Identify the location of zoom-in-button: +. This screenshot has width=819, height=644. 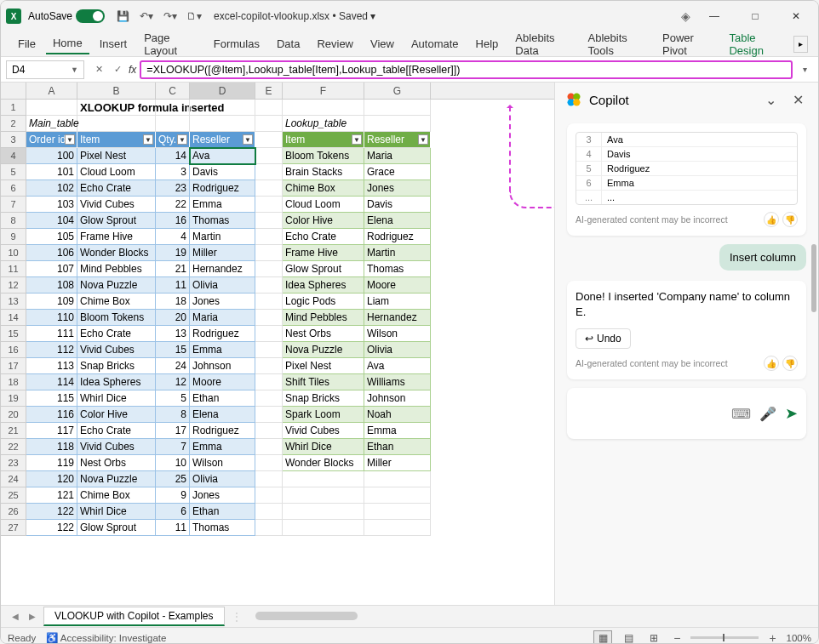
(772, 638).